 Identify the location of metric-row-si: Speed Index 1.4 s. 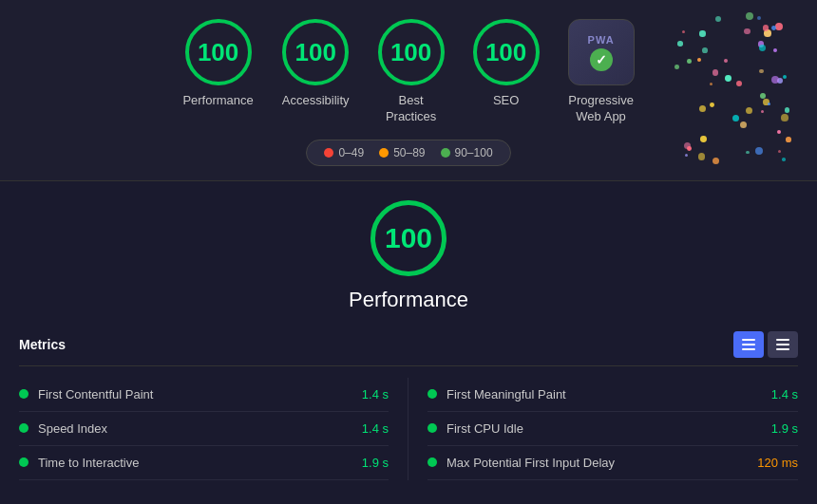
(203, 429).